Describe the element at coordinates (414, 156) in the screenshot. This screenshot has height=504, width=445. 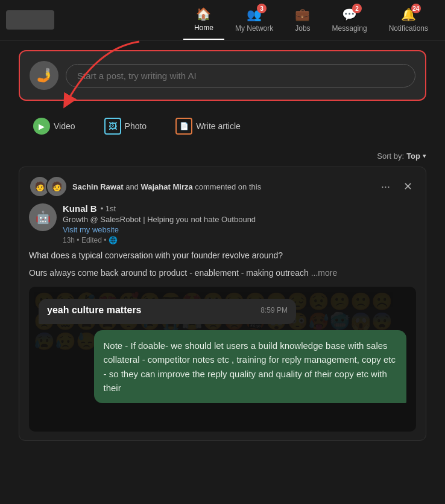
I see `sort-value: Top` at that location.